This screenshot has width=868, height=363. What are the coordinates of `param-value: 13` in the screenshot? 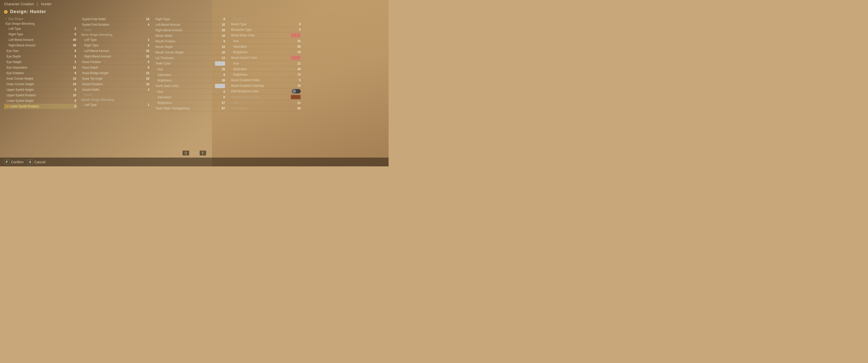 It's located at (222, 58).